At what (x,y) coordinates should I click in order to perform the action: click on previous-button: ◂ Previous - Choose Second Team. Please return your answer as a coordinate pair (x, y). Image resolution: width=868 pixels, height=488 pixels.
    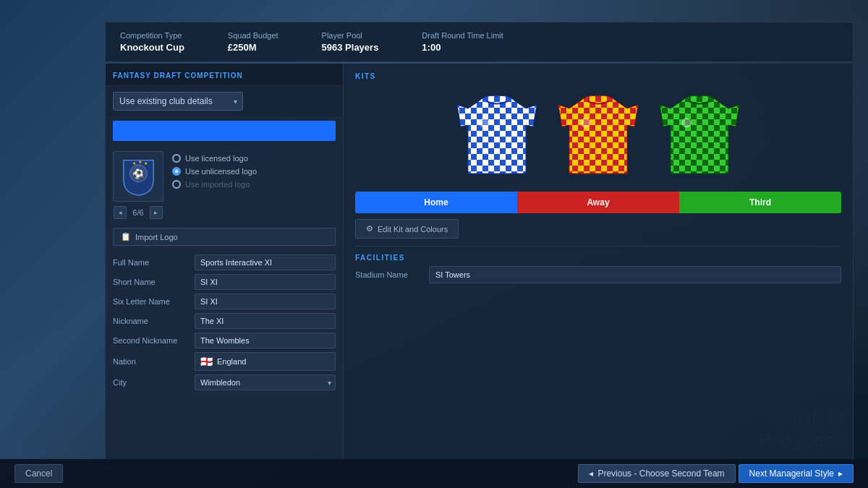
    Looking at the image, I should click on (657, 474).